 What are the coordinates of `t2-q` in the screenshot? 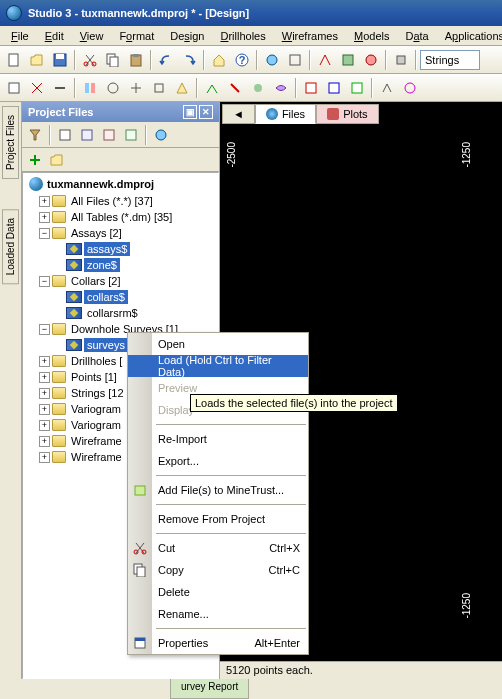 It's located at (410, 88).